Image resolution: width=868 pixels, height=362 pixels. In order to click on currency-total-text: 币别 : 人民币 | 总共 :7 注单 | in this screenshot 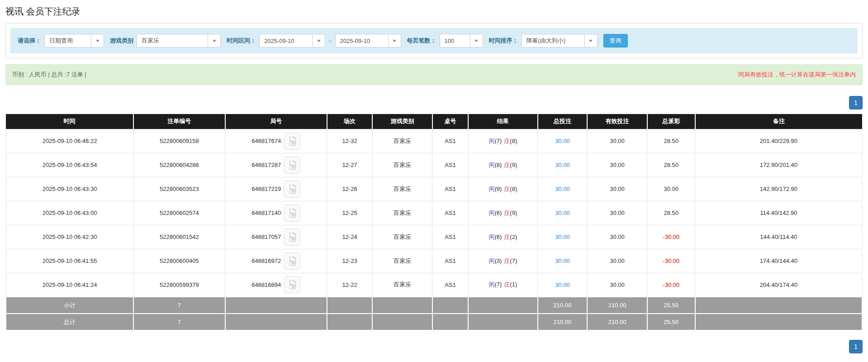, I will do `click(49, 75)`.